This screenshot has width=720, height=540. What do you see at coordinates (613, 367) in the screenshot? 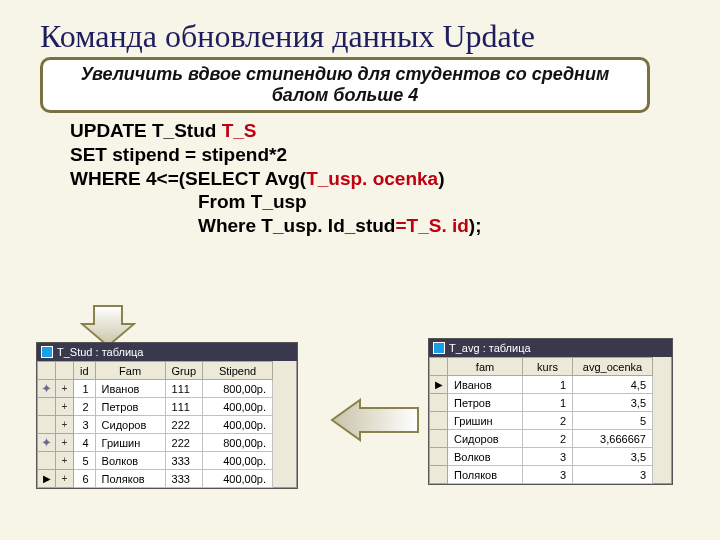
I see `col-header: avg_ocenka` at bounding box center [613, 367].